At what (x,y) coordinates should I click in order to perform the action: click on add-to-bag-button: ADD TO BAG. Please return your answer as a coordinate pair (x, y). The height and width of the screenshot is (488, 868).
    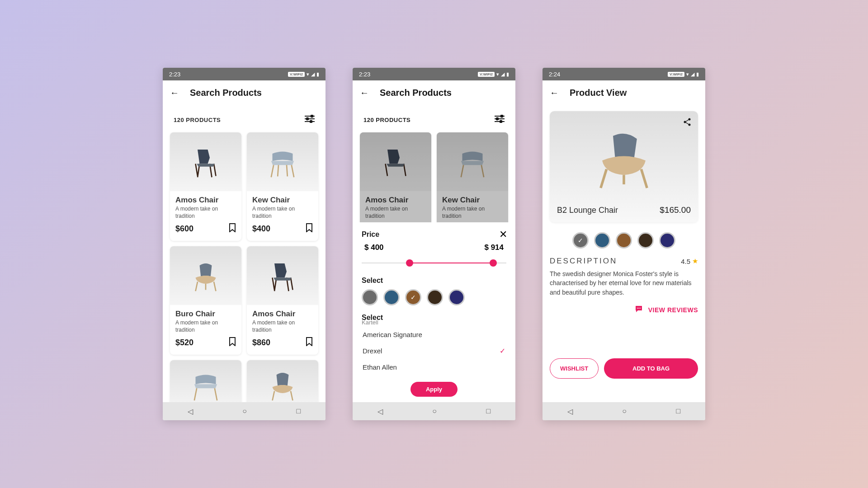
    Looking at the image, I should click on (651, 369).